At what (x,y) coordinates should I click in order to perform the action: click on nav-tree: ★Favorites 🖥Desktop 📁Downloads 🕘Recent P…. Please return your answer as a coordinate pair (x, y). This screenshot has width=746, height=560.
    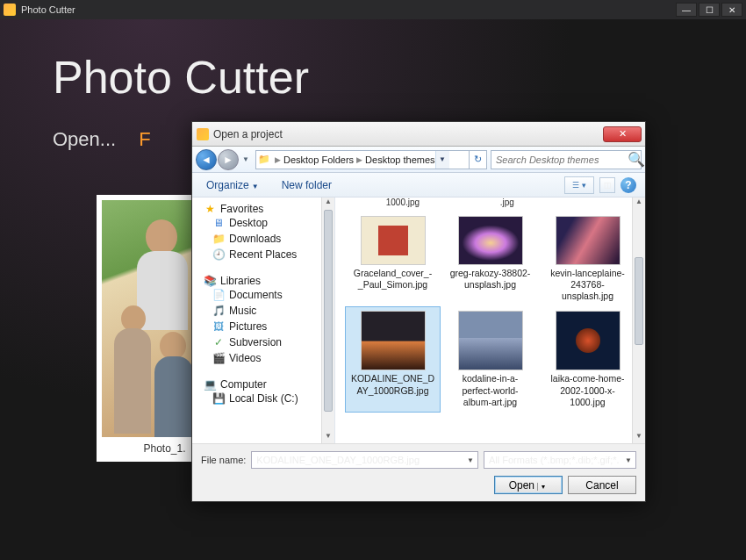
    Looking at the image, I should click on (263, 320).